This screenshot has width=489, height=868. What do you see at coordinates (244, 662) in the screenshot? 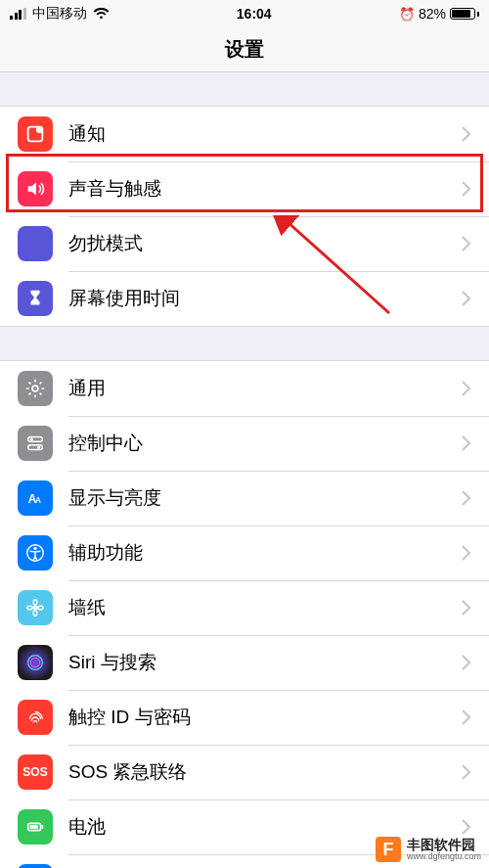
I see `row-siri: Siri 与搜索` at bounding box center [244, 662].